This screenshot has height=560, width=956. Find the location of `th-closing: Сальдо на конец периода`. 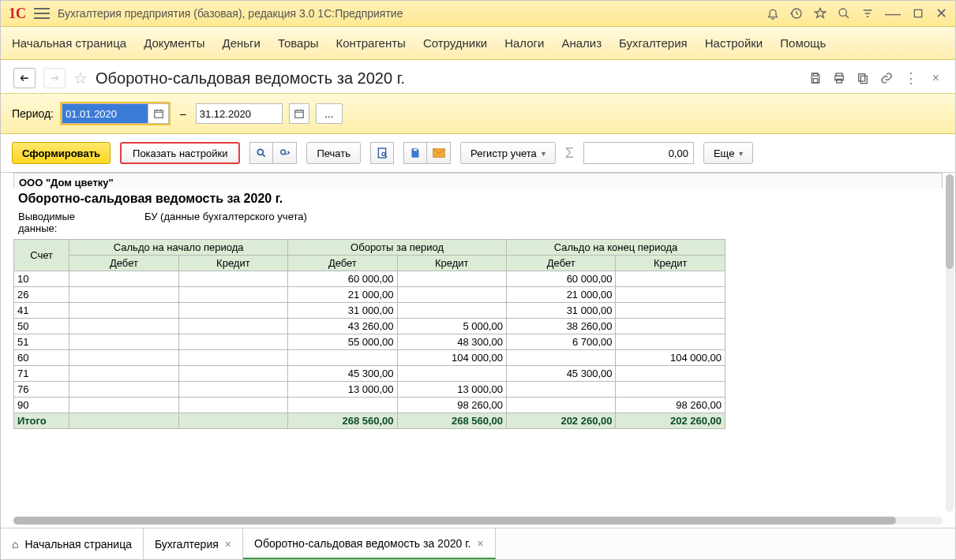

th-closing: Сальдо на конец периода is located at coordinates (616, 248).